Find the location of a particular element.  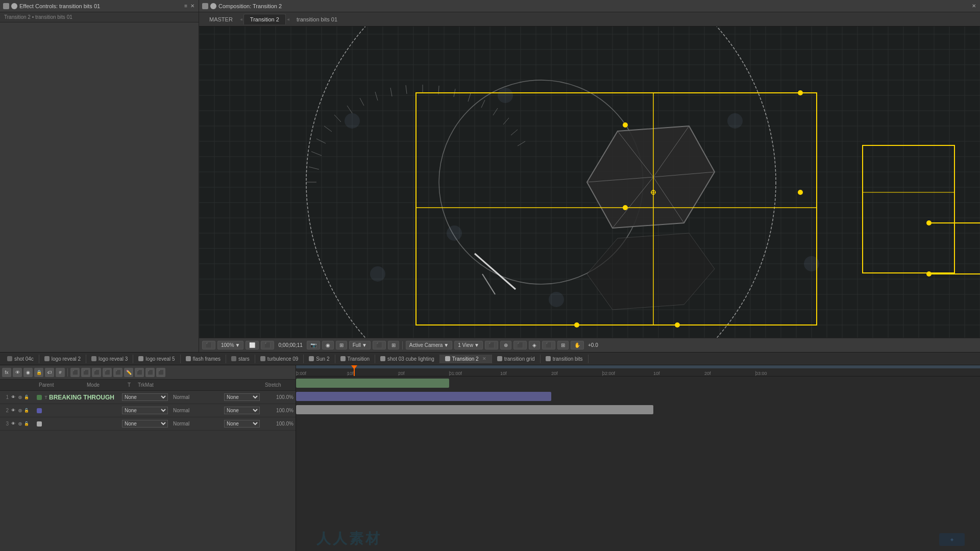

resolution-btn: ⬛ is located at coordinates (267, 345).